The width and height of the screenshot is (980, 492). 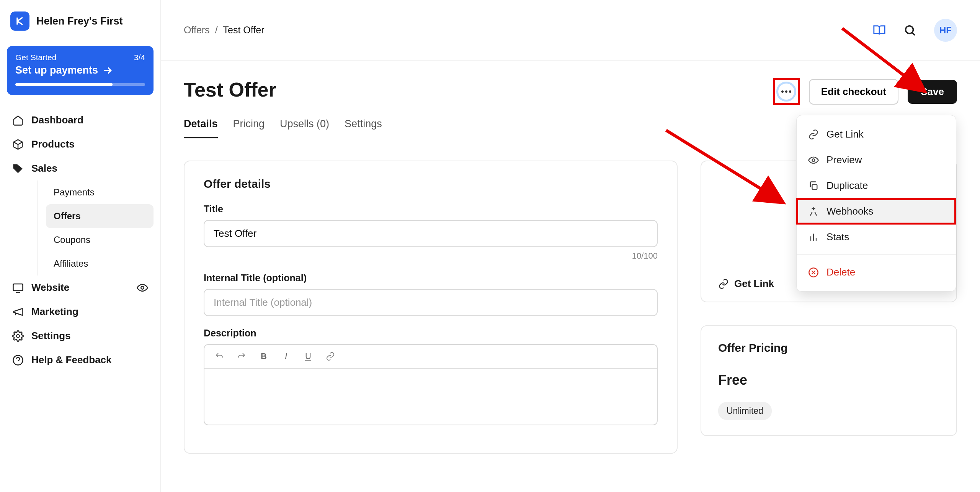 I want to click on pricing-section-title: Offer Pricing, so click(x=829, y=348).